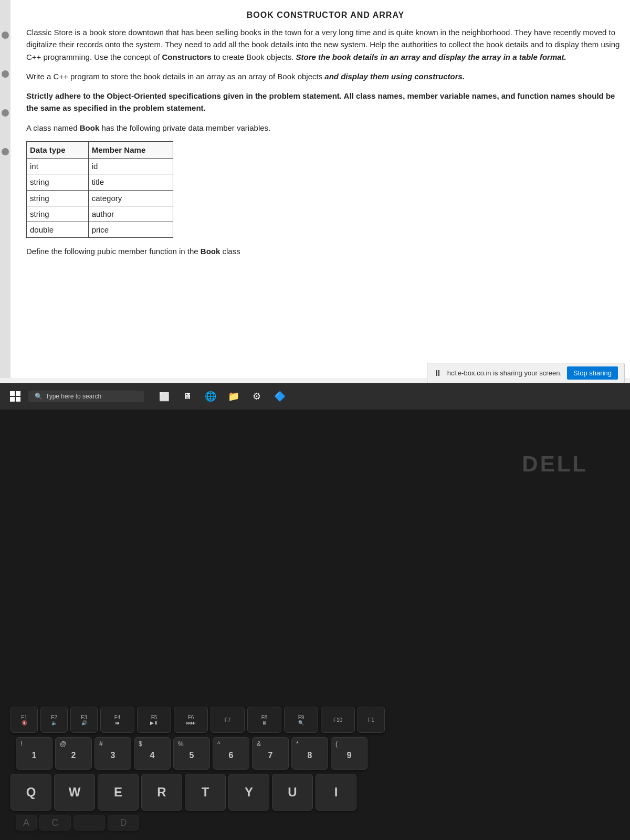  Describe the element at coordinates (100, 182) in the screenshot. I see `table-row: string title` at that location.